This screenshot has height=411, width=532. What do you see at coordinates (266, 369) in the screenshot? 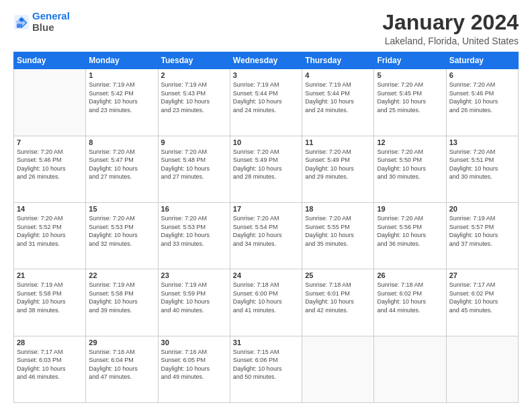
I see `table-row: 31Sunrise: 7:15 AM Sunset: 6:06 PM Dayli…` at bounding box center [266, 369].